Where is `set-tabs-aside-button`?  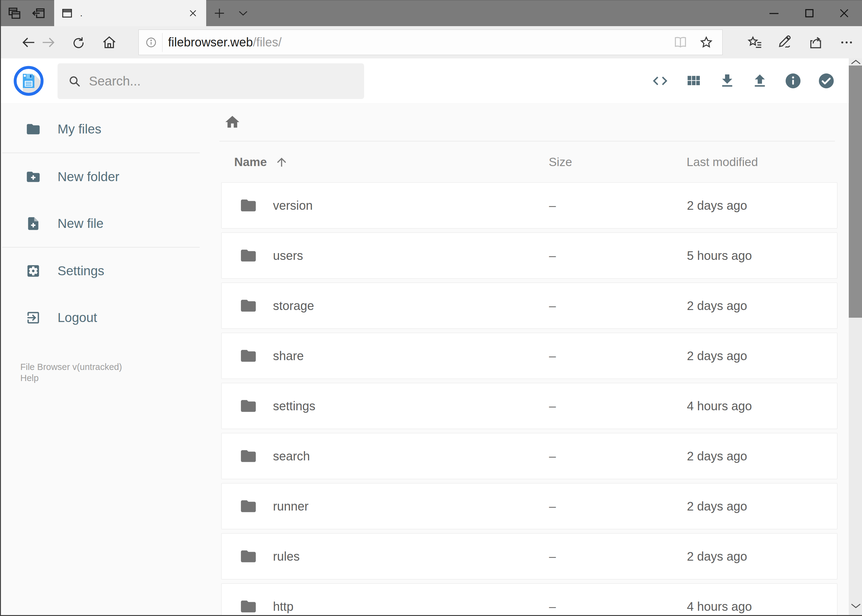
set-tabs-aside-button is located at coordinates (14, 13).